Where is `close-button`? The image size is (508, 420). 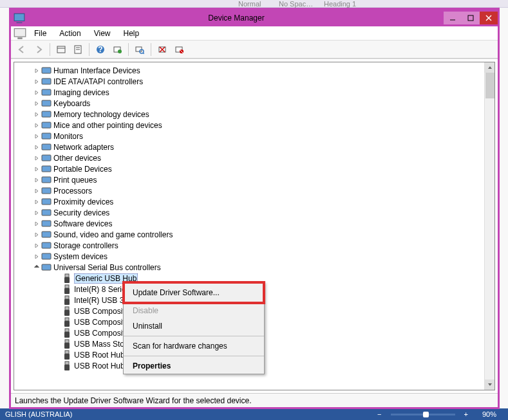 close-button is located at coordinates (489, 18).